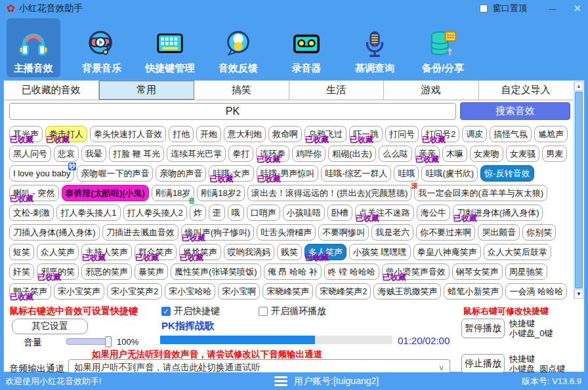 The width and height of the screenshot is (588, 390). Describe the element at coordinates (136, 153) in the screenshot. I see `sound-effect-button: 打脸 鞭 耳光` at that location.